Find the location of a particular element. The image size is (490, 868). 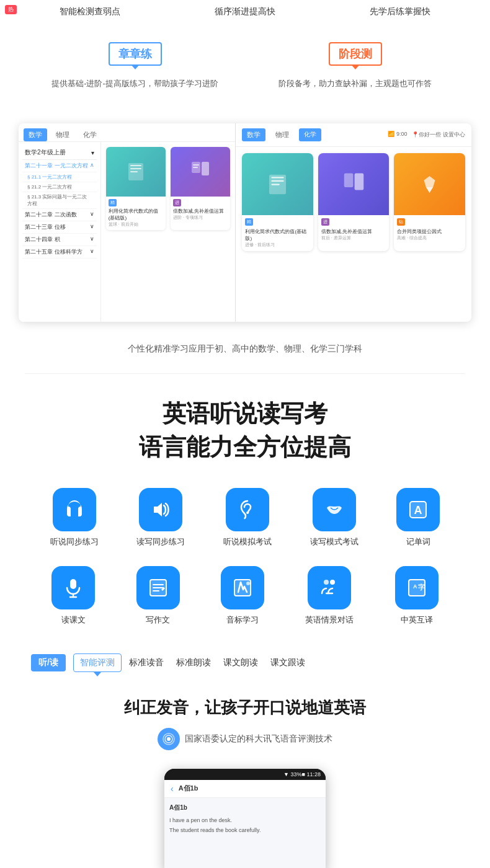

right-tab-physics: 物理 is located at coordinates (282, 135).